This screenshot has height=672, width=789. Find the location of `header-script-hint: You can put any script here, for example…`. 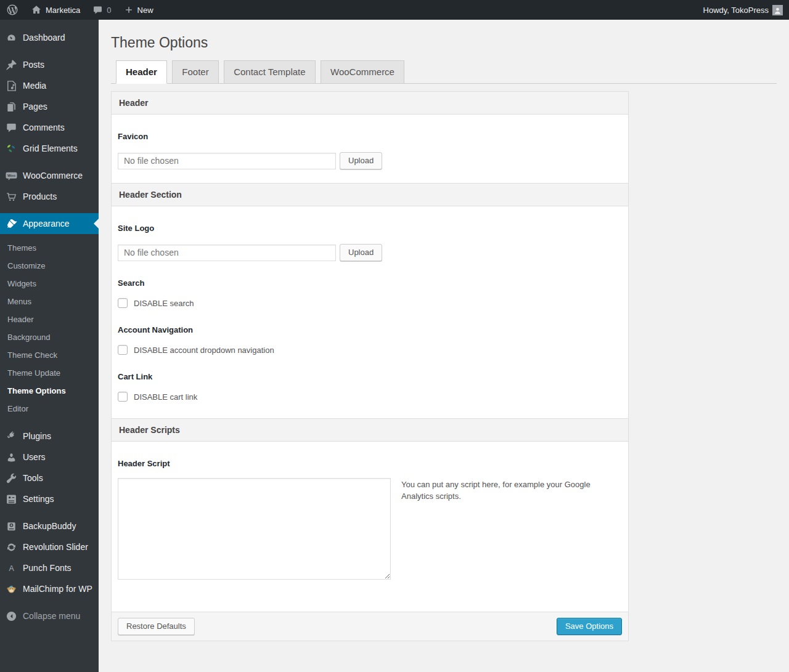

header-script-hint: You can put any script here, for example… is located at coordinates (497, 528).